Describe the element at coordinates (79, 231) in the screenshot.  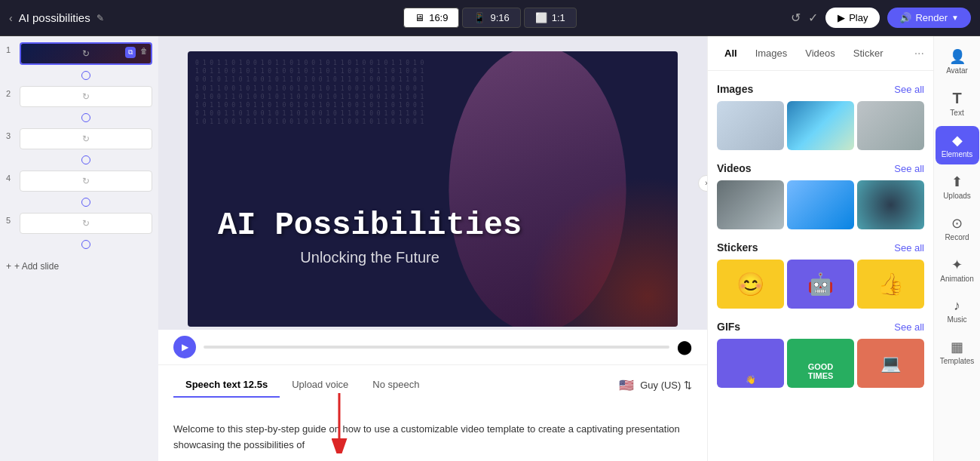
I see `slide-item: 5 ↻` at that location.